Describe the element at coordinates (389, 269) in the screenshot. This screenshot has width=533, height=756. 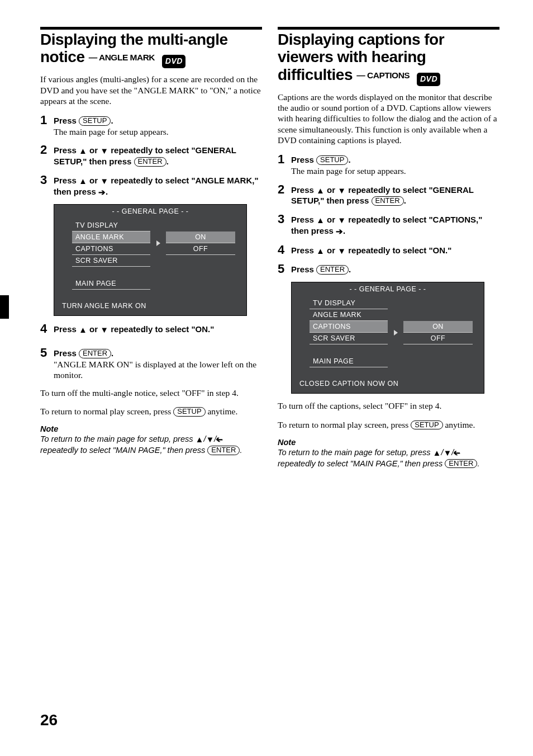
I see `step-5: 5 Press ENTER.` at that location.